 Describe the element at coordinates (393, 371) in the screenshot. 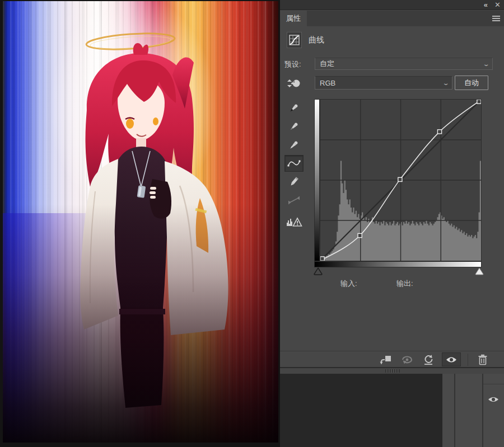

I see `drag-grip-icon` at that location.